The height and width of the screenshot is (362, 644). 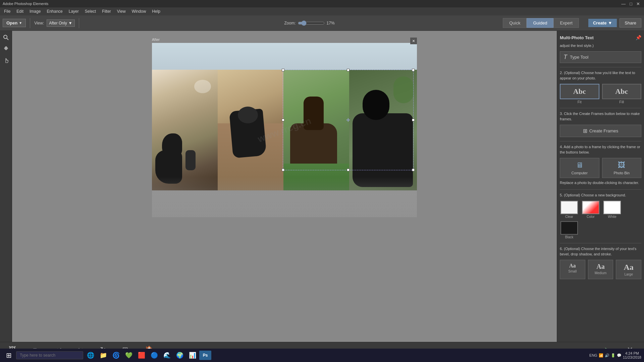 I want to click on menu-filter: Filter, so click(x=107, y=11).